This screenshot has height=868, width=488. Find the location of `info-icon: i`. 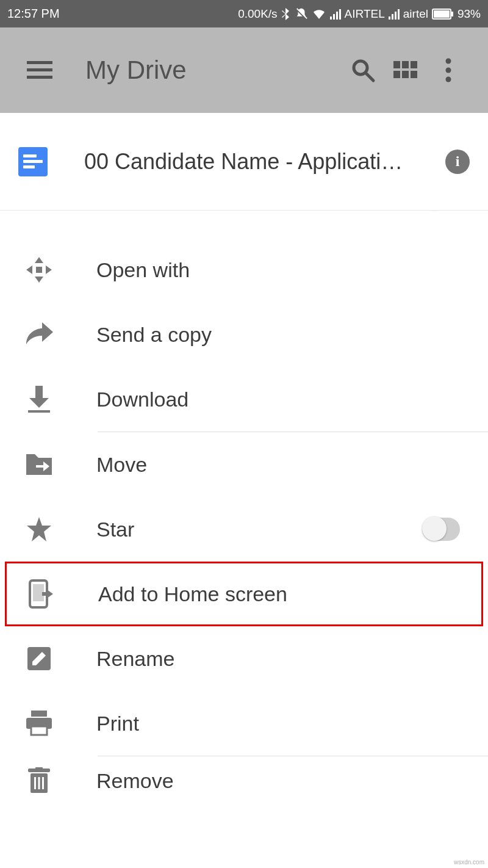

info-icon: i is located at coordinates (458, 162).